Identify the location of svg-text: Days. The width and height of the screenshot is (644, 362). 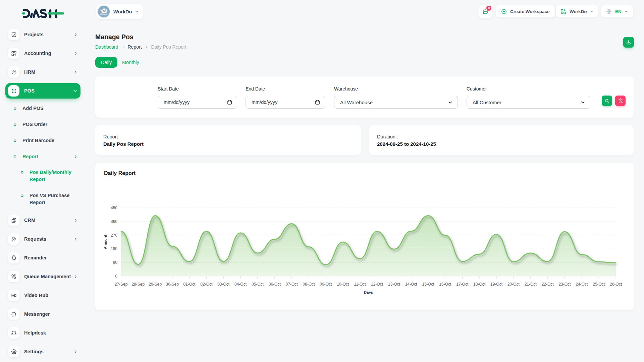
(369, 292).